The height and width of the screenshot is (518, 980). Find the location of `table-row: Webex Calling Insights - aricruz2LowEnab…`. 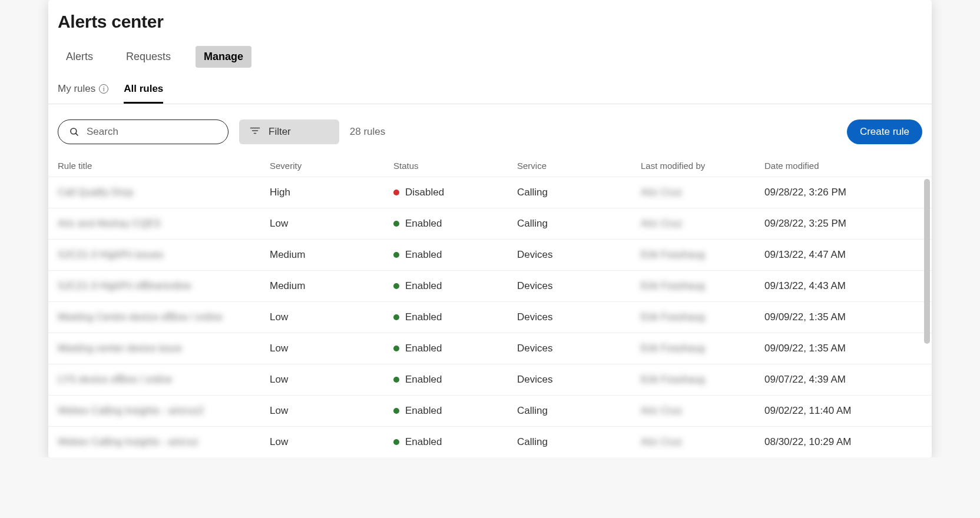

table-row: Webex Calling Insights - aricruz2LowEnab… is located at coordinates (490, 411).